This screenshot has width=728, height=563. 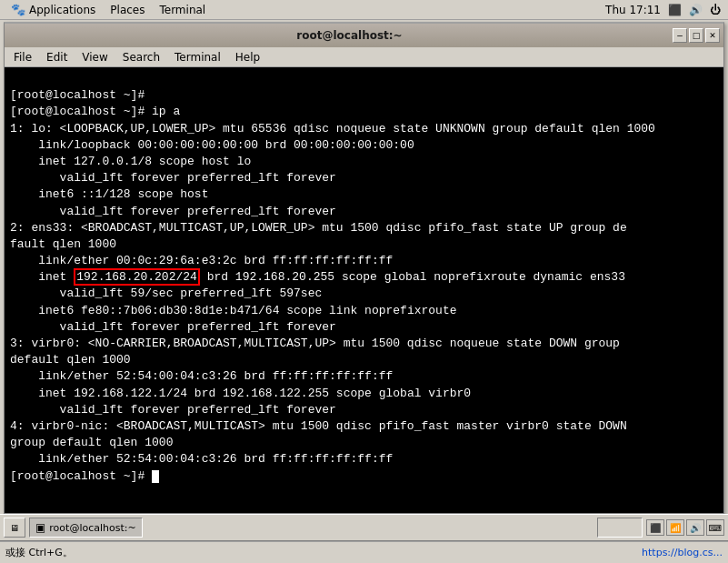 I want to click on highlighted-ip: 192.168.20.202/24, so click(x=136, y=276).